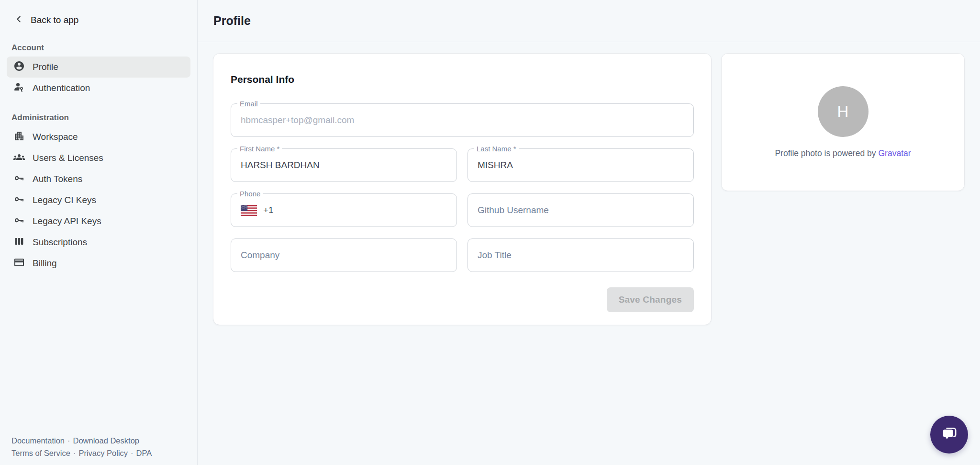 The image size is (980, 465). What do you see at coordinates (581, 210) in the screenshot?
I see `github-username-field` at bounding box center [581, 210].